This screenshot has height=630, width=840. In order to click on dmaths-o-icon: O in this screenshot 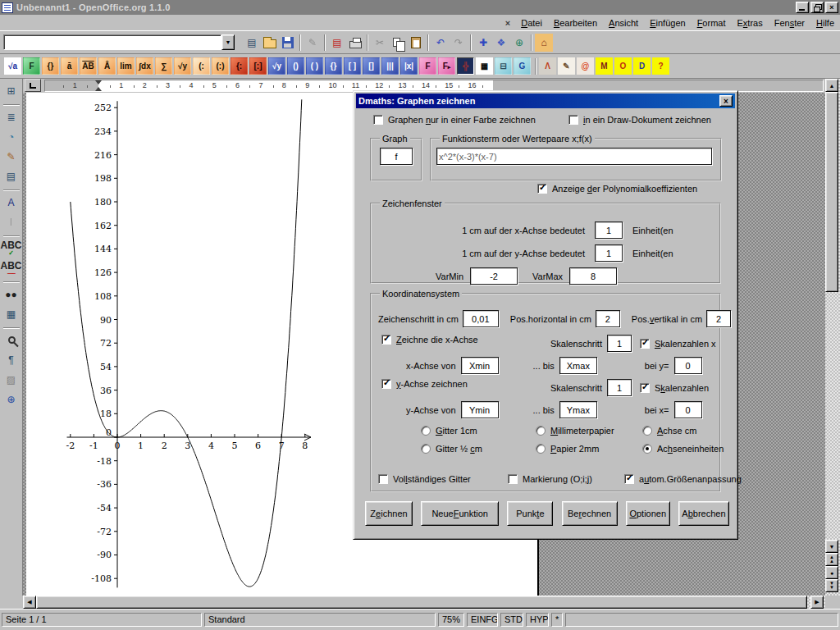, I will do `click(623, 66)`.